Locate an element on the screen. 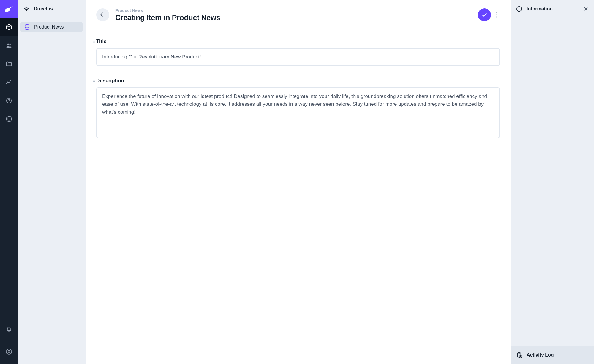 This screenshot has width=594, height=364. insights-icon is located at coordinates (9, 82).